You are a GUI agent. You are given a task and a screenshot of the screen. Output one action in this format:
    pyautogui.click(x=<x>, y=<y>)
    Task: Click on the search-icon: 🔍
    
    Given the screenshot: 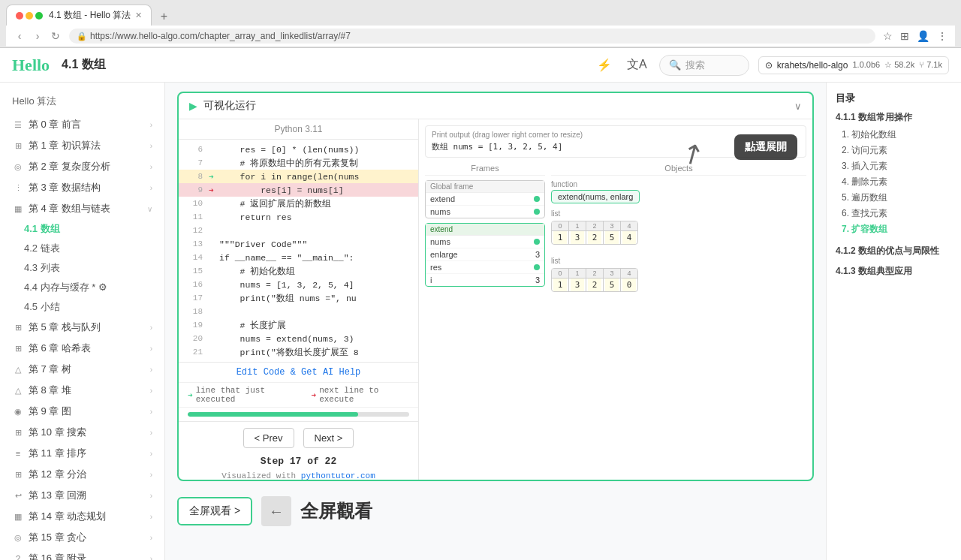 What is the action you would take?
    pyautogui.click(x=675, y=65)
    